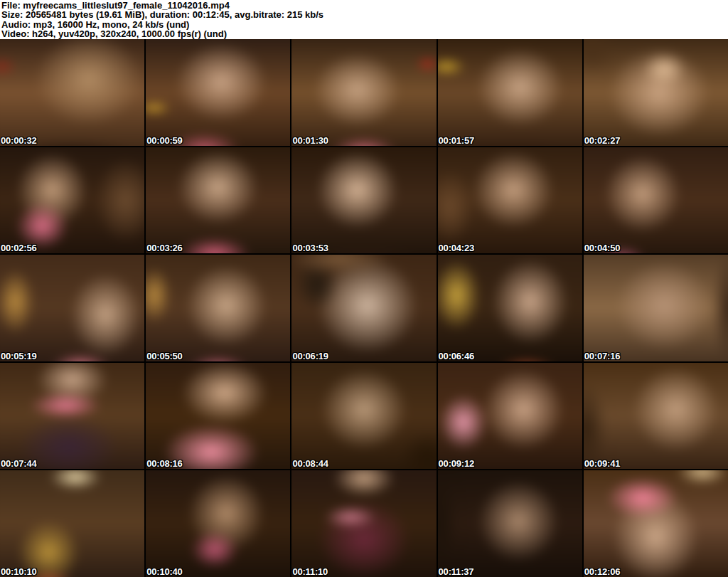 This screenshot has width=728, height=577. I want to click on audio-info-line: Audio: mp3, 16000 Hz, mono, 24 kb/s (und…, so click(365, 24).